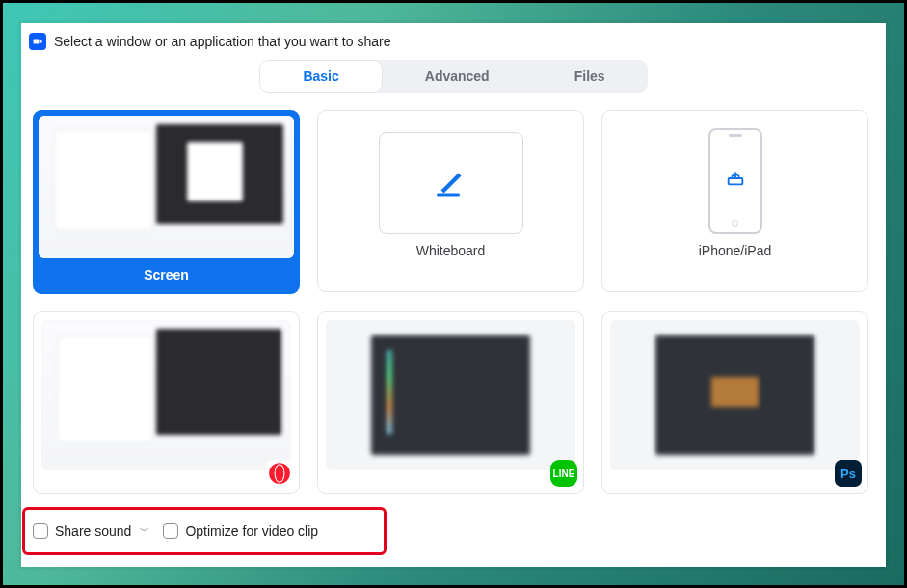  Describe the element at coordinates (453, 76) in the screenshot. I see `tab-group: Basic Advanced Files` at that location.